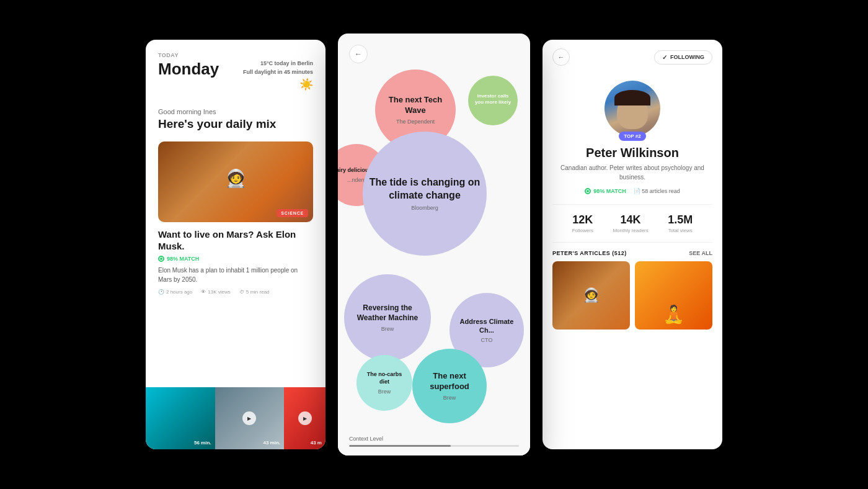 This screenshot has width=868, height=489. Describe the element at coordinates (630, 231) in the screenshot. I see `monthly-readers-label: Monthly readers` at that location.